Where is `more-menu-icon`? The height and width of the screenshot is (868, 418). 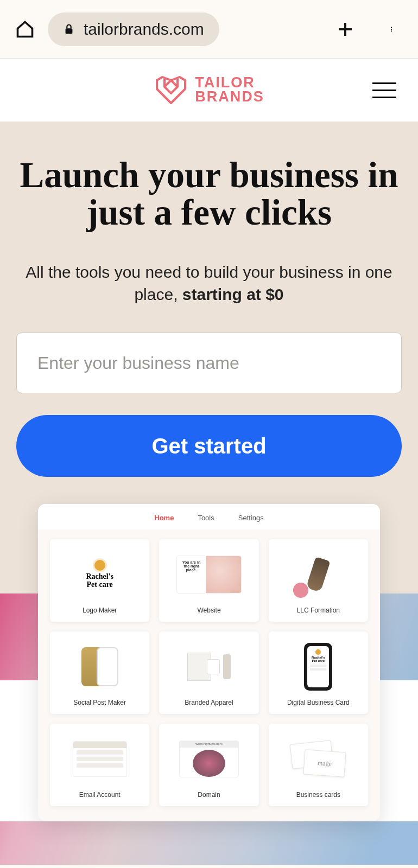 more-menu-icon is located at coordinates (393, 29).